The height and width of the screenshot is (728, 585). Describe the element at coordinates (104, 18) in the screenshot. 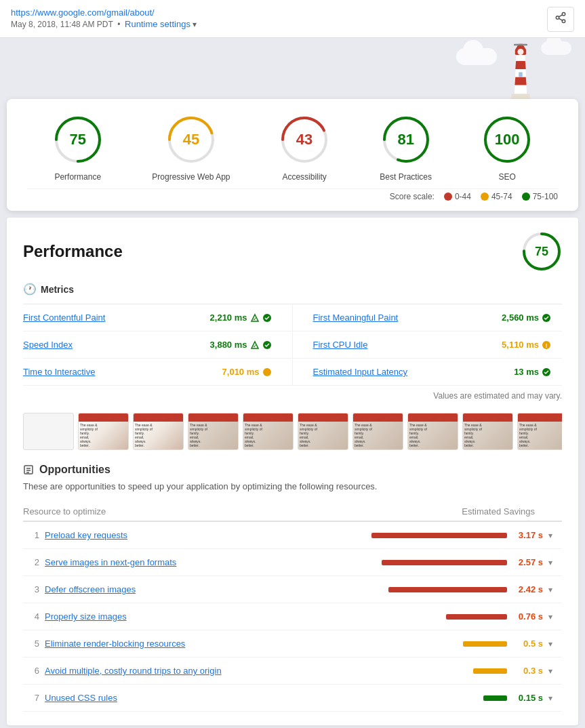

I see `header-left: https://www.google.com/gmail/about/ May …` at that location.